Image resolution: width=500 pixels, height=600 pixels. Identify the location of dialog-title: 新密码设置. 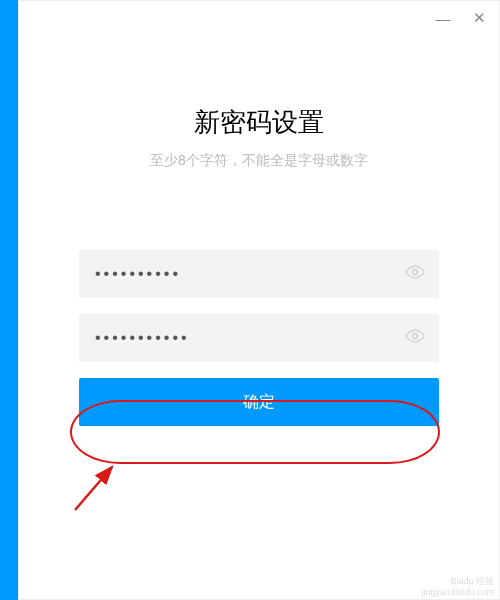
(259, 122).